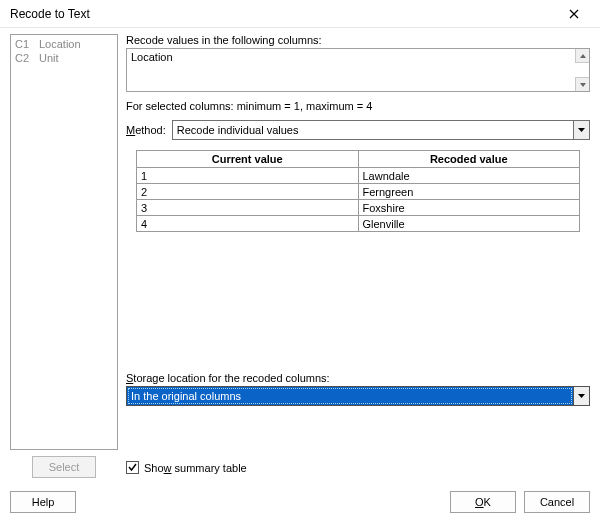  Describe the element at coordinates (60, 44) in the screenshot. I see `variable-name: Location` at that location.